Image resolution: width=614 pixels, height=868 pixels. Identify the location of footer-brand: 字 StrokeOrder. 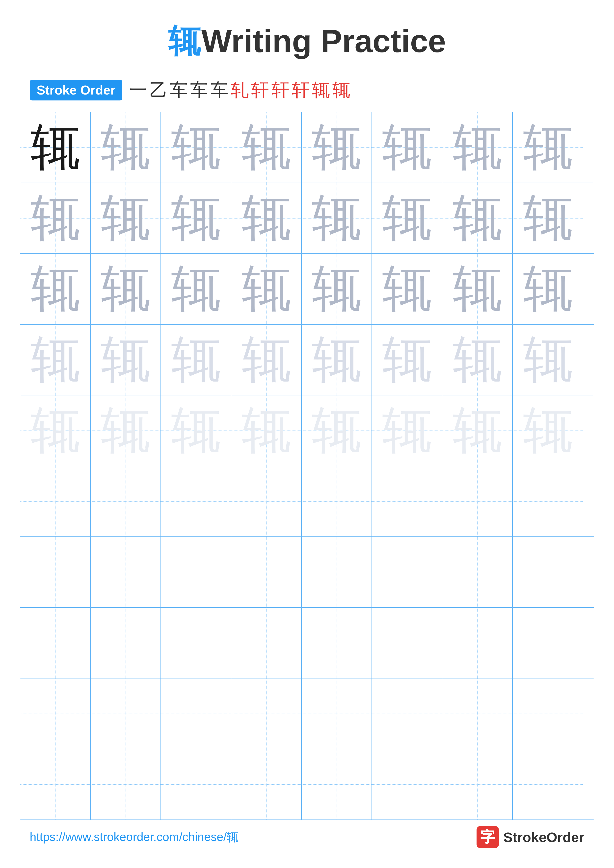
(530, 837).